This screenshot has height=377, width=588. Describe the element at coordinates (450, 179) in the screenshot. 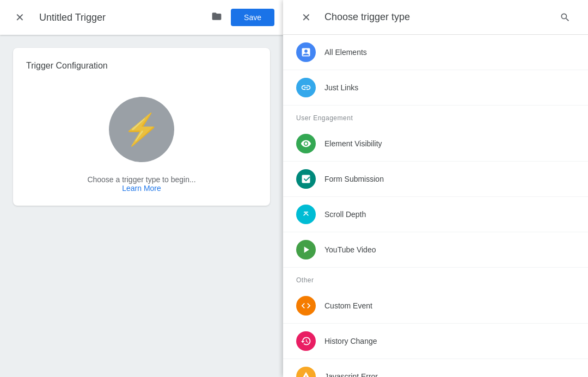

I see `form-submission-label: Form Submission` at that location.